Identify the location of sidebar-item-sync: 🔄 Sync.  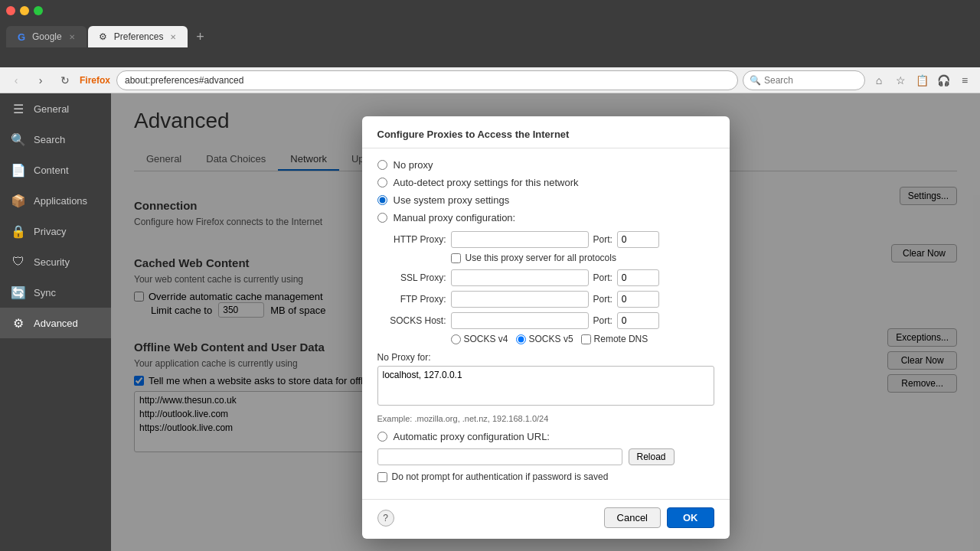
(55, 292).